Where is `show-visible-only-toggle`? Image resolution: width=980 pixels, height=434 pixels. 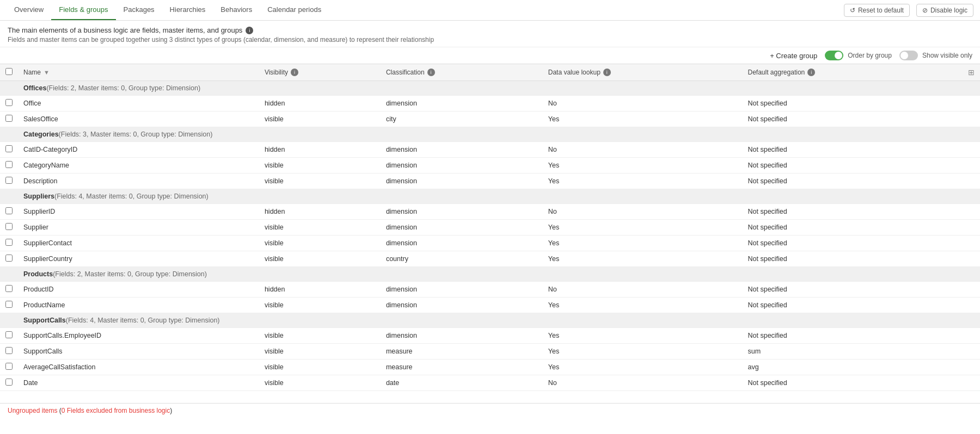 show-visible-only-toggle is located at coordinates (909, 55).